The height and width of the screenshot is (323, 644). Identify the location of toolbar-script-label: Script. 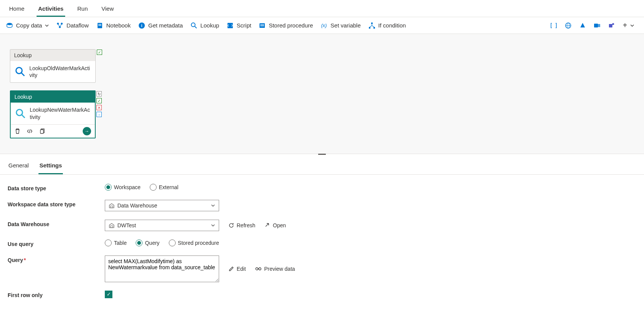
(244, 25).